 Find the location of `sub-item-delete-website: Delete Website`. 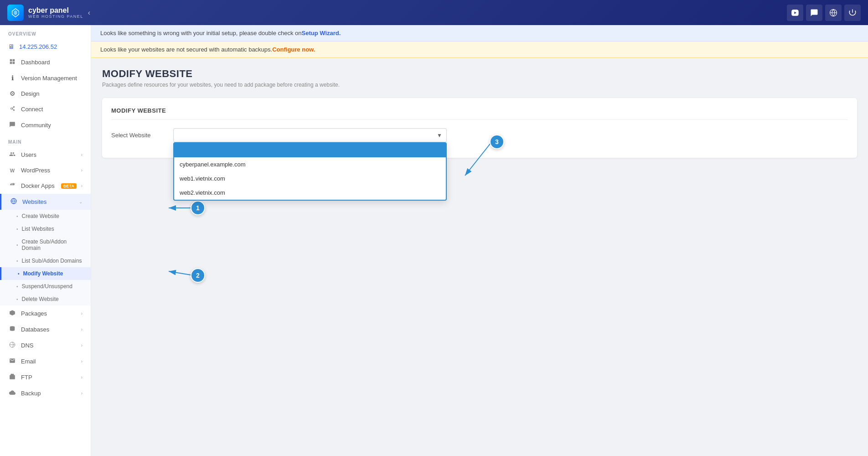

sub-item-delete-website: Delete Website is located at coordinates (46, 299).